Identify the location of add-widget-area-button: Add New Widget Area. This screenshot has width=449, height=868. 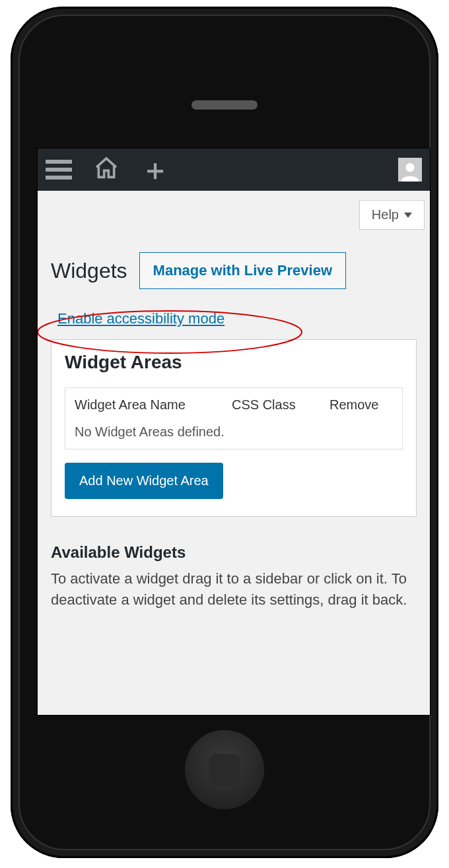
(144, 481).